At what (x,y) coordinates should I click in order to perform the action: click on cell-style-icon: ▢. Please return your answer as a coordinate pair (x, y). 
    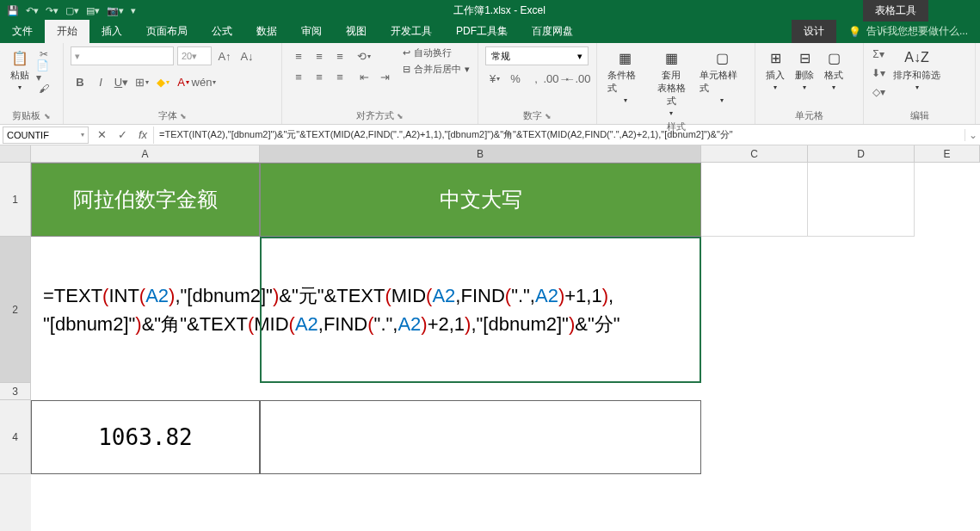
    Looking at the image, I should click on (722, 58).